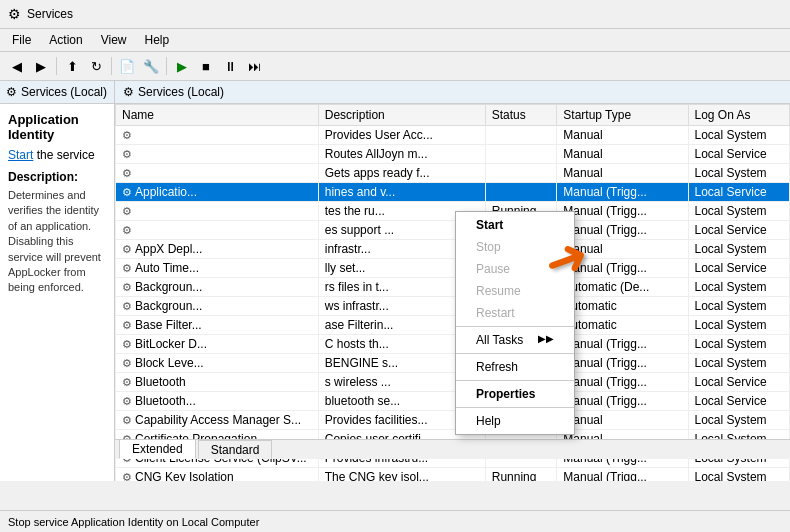 This screenshot has width=790, height=532. I want to click on properties-button: 🔧, so click(151, 66).